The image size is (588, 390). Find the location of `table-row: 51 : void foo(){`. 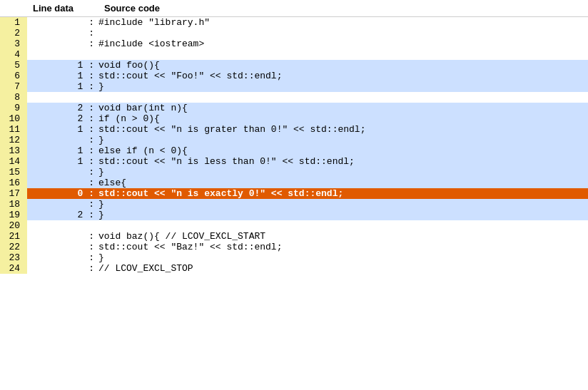

table-row: 51 : void foo(){ is located at coordinates (294, 66).